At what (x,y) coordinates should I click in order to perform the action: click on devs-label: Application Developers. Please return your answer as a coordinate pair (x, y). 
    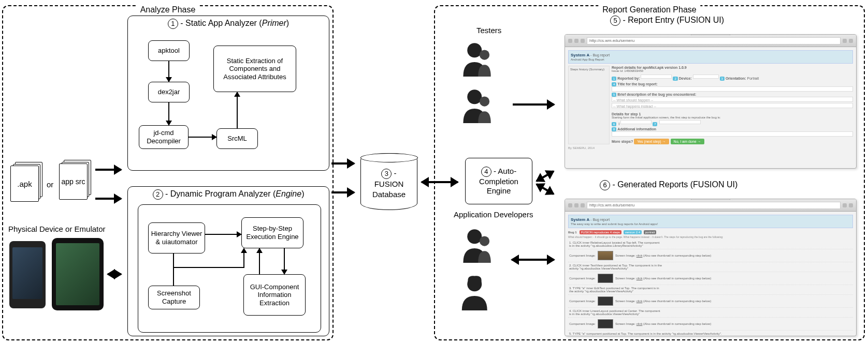
    Looking at the image, I should click on (493, 214).